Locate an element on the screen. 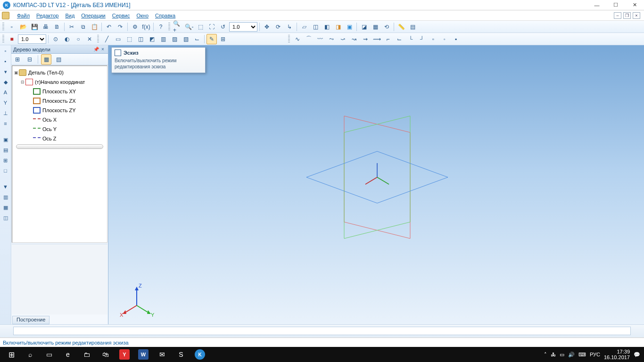 This screenshot has width=644, height=362. misc2-button: ◦ is located at coordinates (445, 39).